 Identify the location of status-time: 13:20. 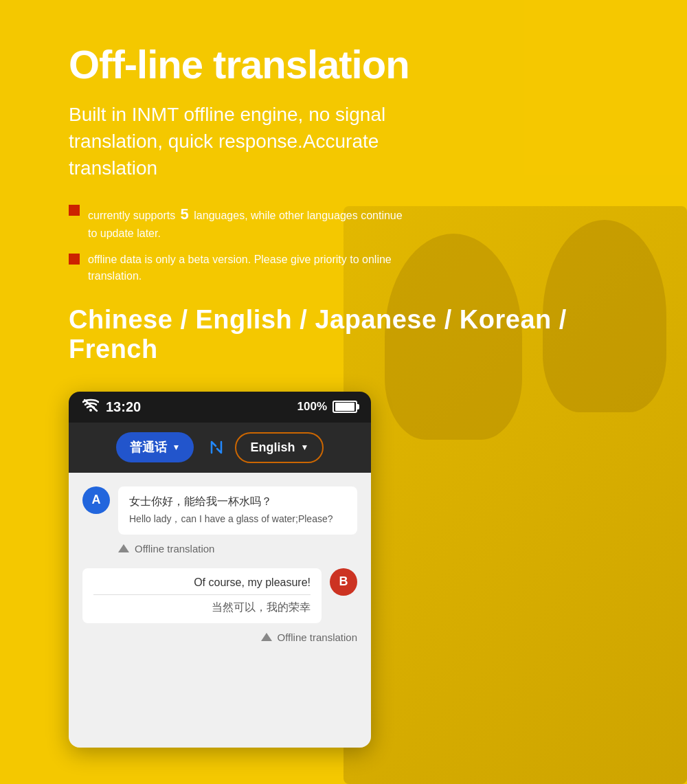
(124, 407).